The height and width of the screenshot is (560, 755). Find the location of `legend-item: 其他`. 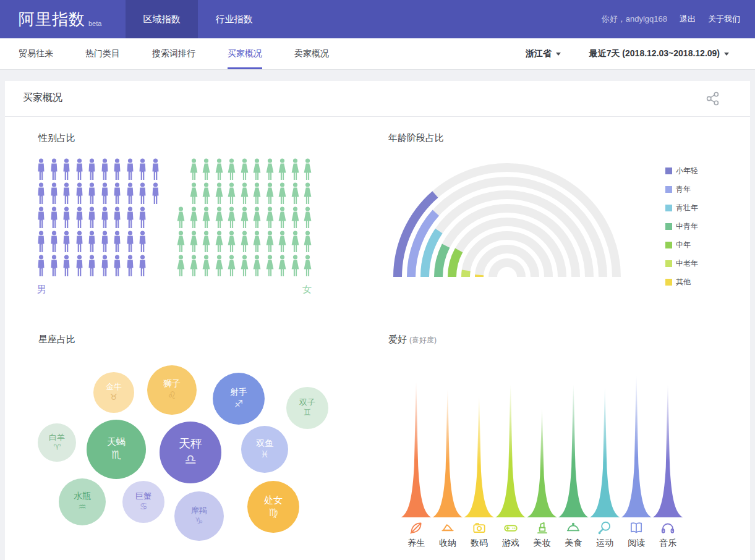

legend-item: 其他 is located at coordinates (681, 282).